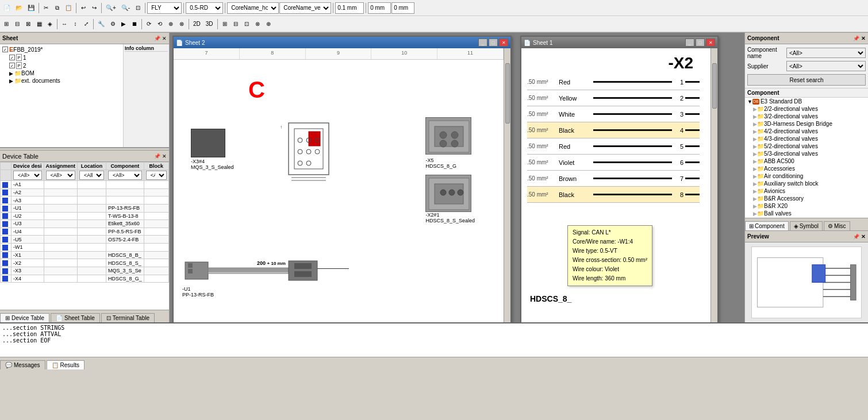 The height and width of the screenshot is (420, 868). Describe the element at coordinates (23, 365) in the screenshot. I see `tab-messages: 💬 Messages` at that location.